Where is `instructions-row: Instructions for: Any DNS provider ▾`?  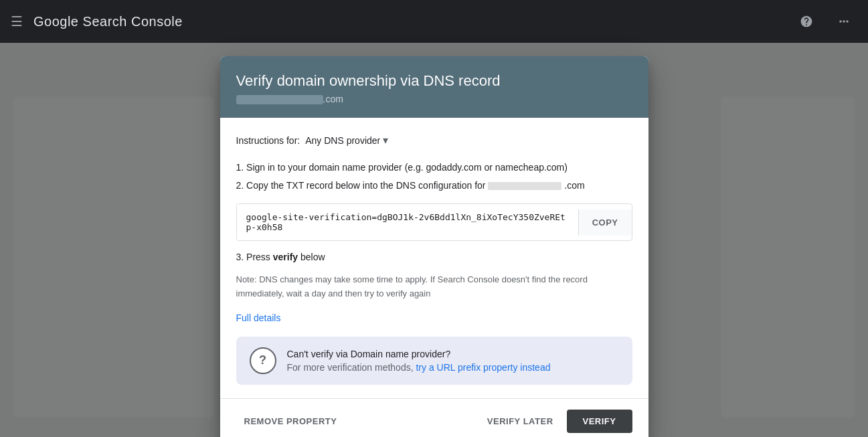
instructions-row: Instructions for: Any DNS provider ▾ is located at coordinates (434, 141).